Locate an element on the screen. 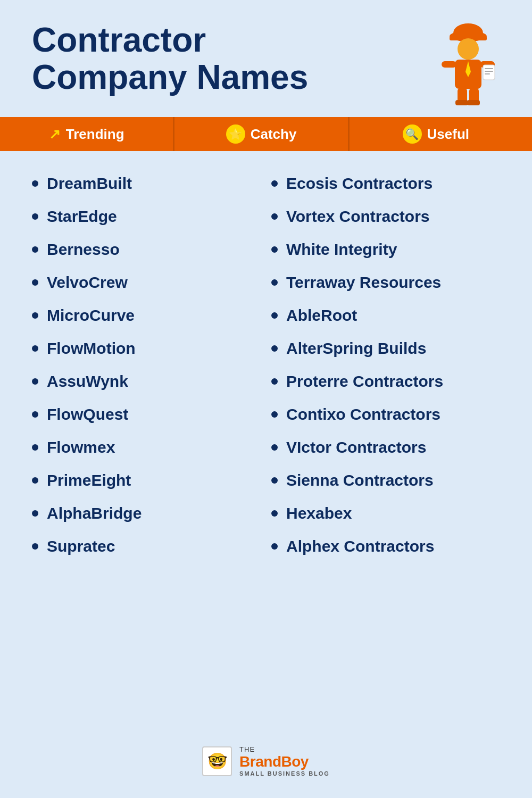 The width and height of the screenshot is (532, 798). list-item: PrimeEight is located at coordinates (146, 480).